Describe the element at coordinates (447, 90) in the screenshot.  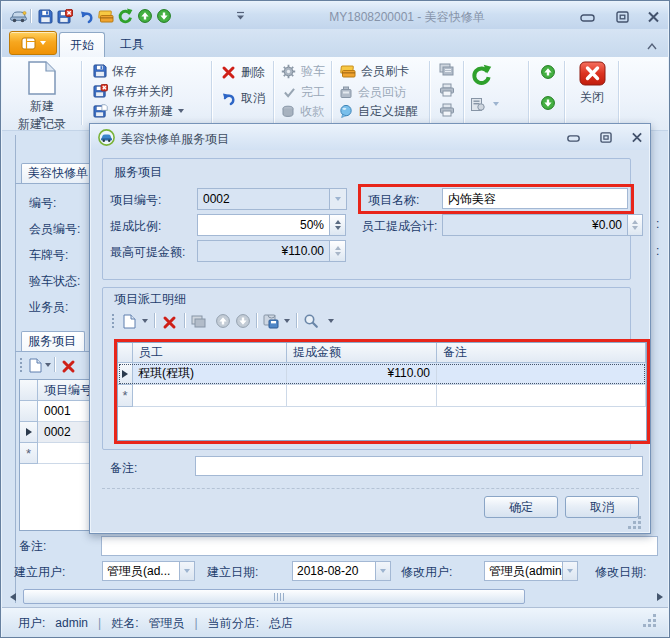
I see `print-icon` at that location.